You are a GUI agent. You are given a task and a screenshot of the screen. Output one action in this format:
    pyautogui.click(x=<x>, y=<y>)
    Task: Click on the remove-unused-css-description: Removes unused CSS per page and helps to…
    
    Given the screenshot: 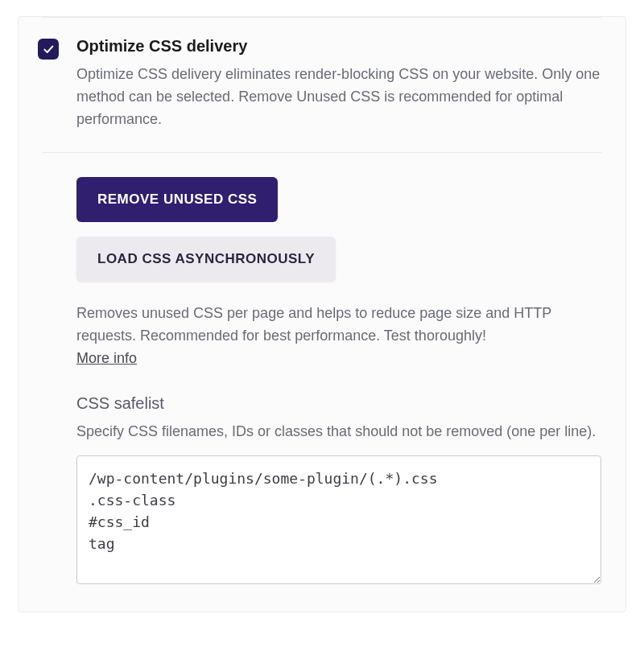 What is the action you would take?
    pyautogui.click(x=339, y=325)
    